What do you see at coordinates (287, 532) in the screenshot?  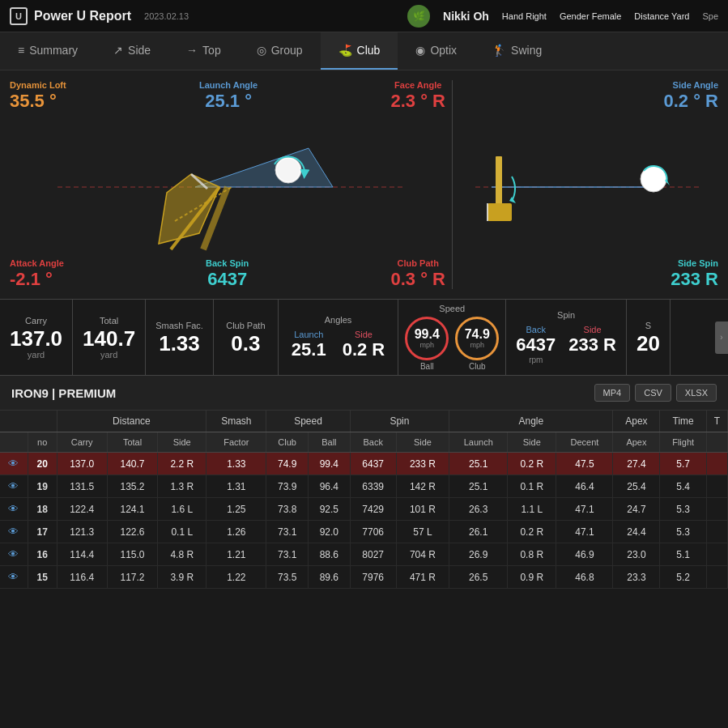 I see `club-cell: 73.1` at bounding box center [287, 532].